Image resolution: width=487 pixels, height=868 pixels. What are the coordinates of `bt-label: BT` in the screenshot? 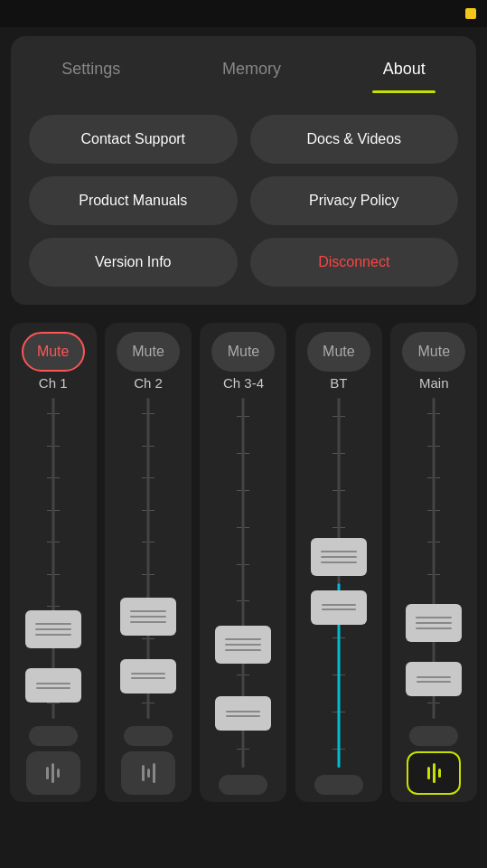 It's located at (338, 383).